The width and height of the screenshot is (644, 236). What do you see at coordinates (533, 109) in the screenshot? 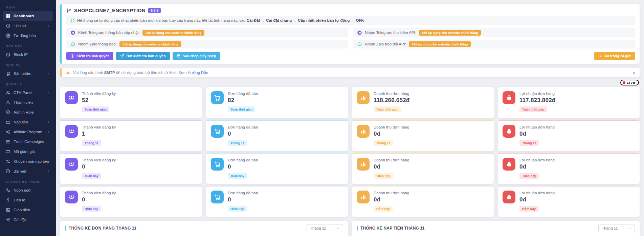
I see `stat-period-badge: Toàn thời gian` at bounding box center [533, 109].